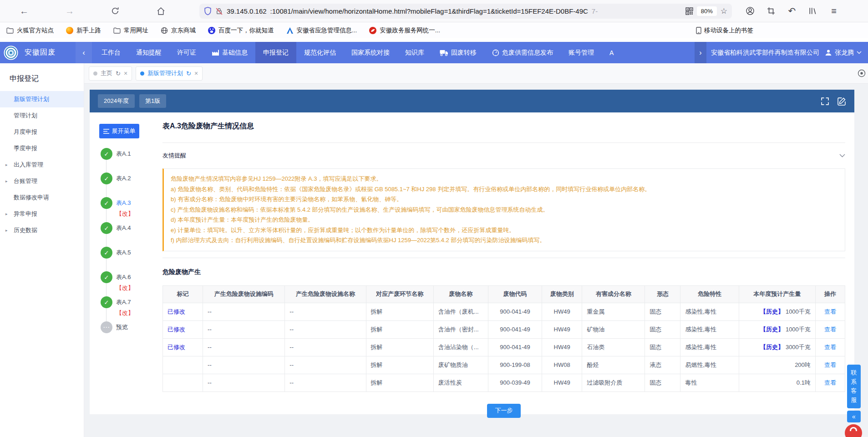 The image size is (868, 437). What do you see at coordinates (405, 30) in the screenshot?
I see `bookmark-item: 安徽政务服务网统一...` at bounding box center [405, 30].